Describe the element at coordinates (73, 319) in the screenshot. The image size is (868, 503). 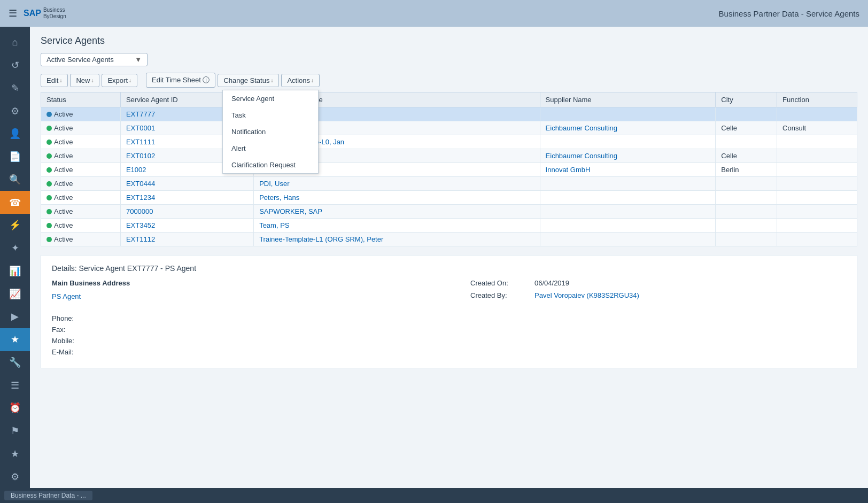
I see `phone-label: Phone:` at that location.